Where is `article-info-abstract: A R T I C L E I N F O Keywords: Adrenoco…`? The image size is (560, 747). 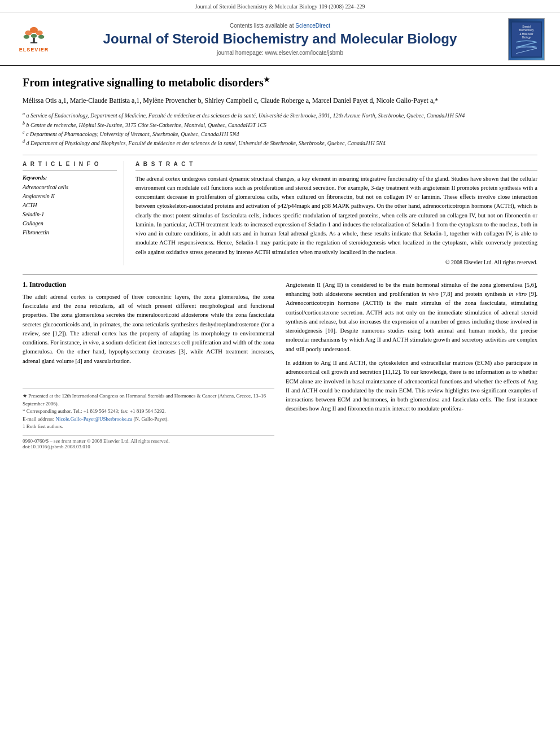
article-info-abstract: A R T I C L E I N F O Keywords: Adrenoco… is located at coordinates (280, 213).